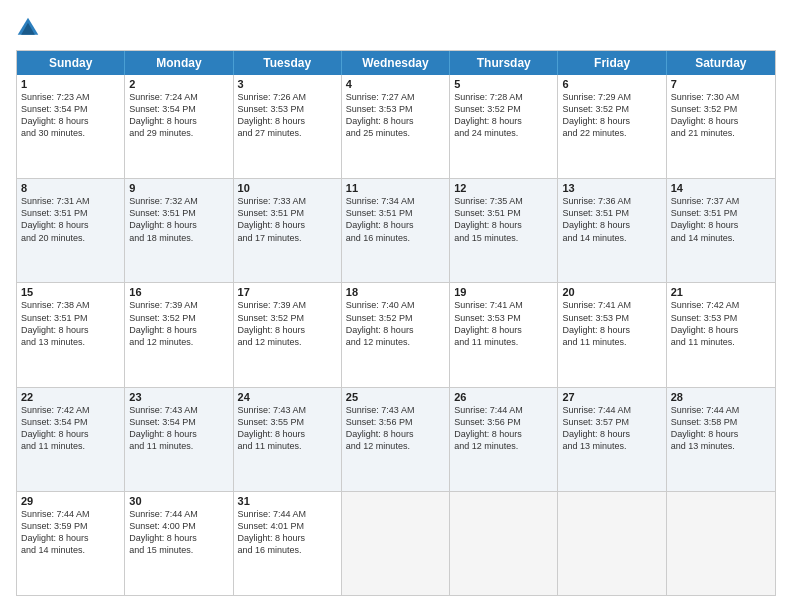  Describe the element at coordinates (612, 440) in the screenshot. I see `day-cell-27: 27Sunrise: 7:44 AMSunset: 3:57 PMDayligh…` at that location.